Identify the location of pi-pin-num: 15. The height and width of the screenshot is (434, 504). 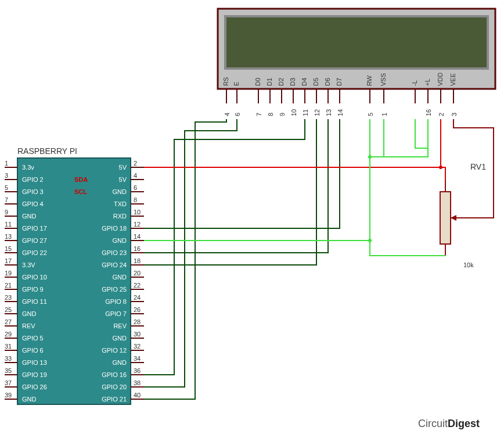
(8, 249).